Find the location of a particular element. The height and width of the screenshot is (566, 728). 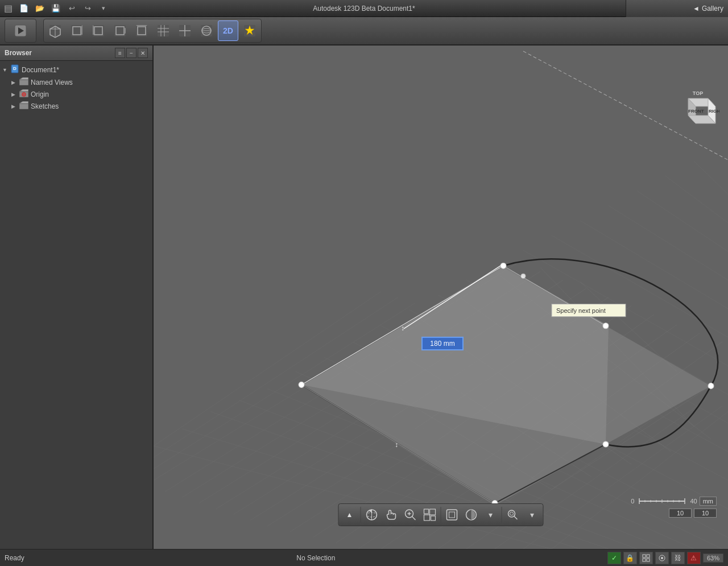

svg-text: Specify next point is located at coordinates (581, 311).